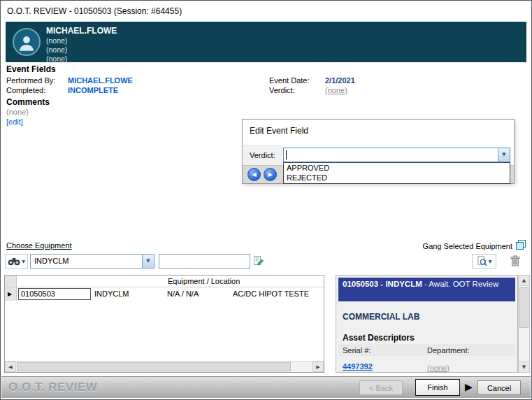 The image size is (532, 400). I want to click on scroll-right-icon: ▶, so click(317, 367).